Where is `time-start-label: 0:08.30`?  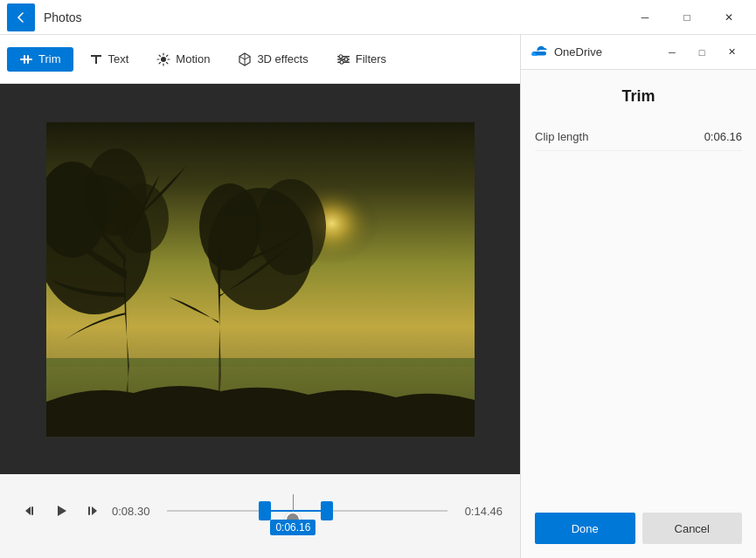
time-start-label: 0:08.30 is located at coordinates (136, 512).